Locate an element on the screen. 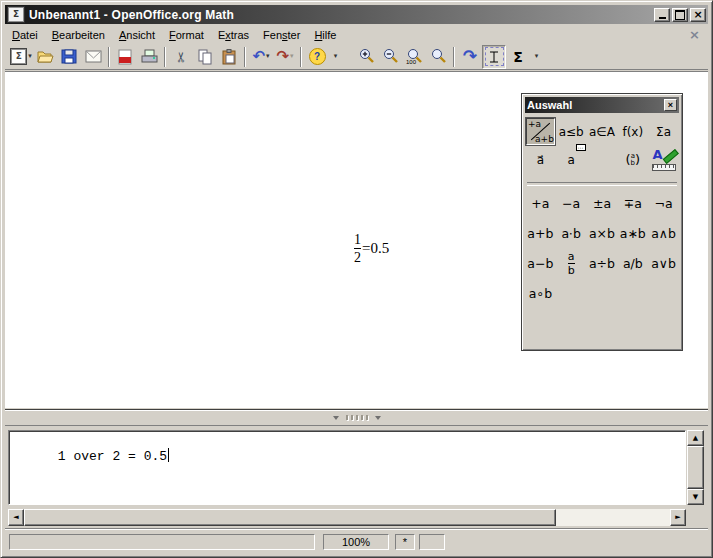 Image resolution: width=713 pixels, height=558 pixels. category-functions: f(x) is located at coordinates (632, 132).